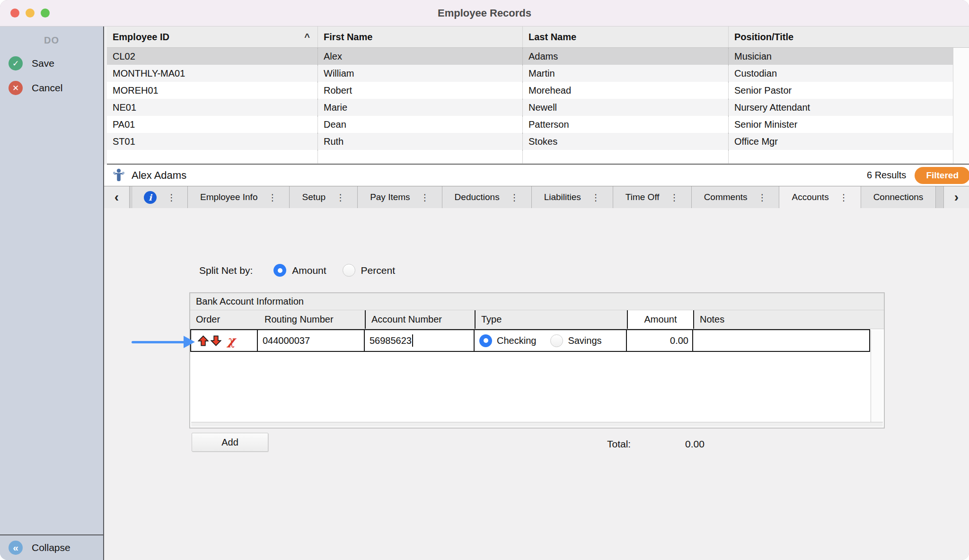  What do you see at coordinates (537, 424) in the screenshot?
I see `bank-table-hscrollbar` at bounding box center [537, 424].